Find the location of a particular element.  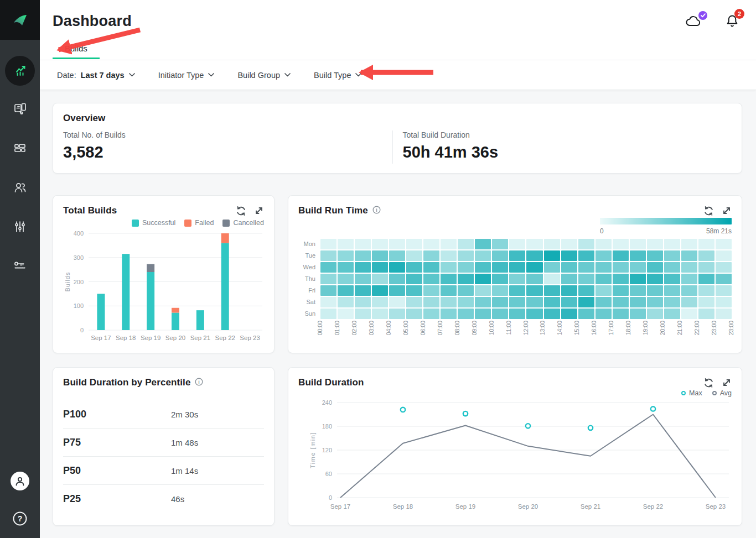

cloud-sync-button is located at coordinates (694, 21).